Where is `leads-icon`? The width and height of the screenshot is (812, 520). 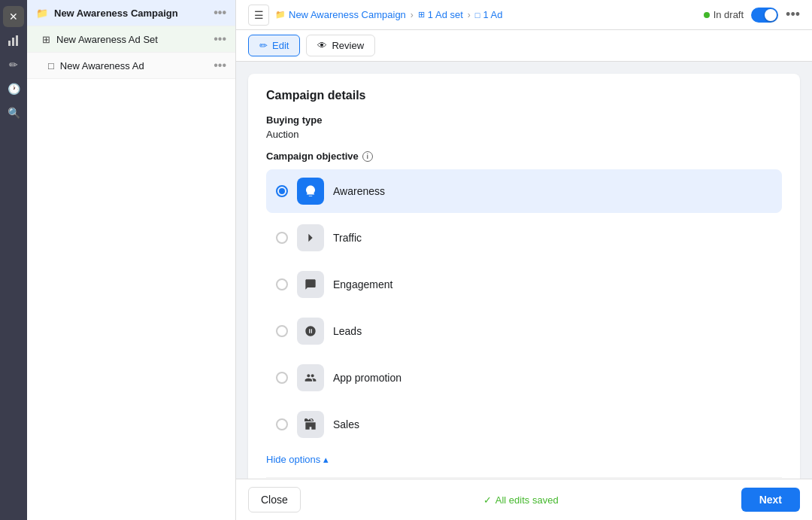
leads-icon is located at coordinates (311, 331).